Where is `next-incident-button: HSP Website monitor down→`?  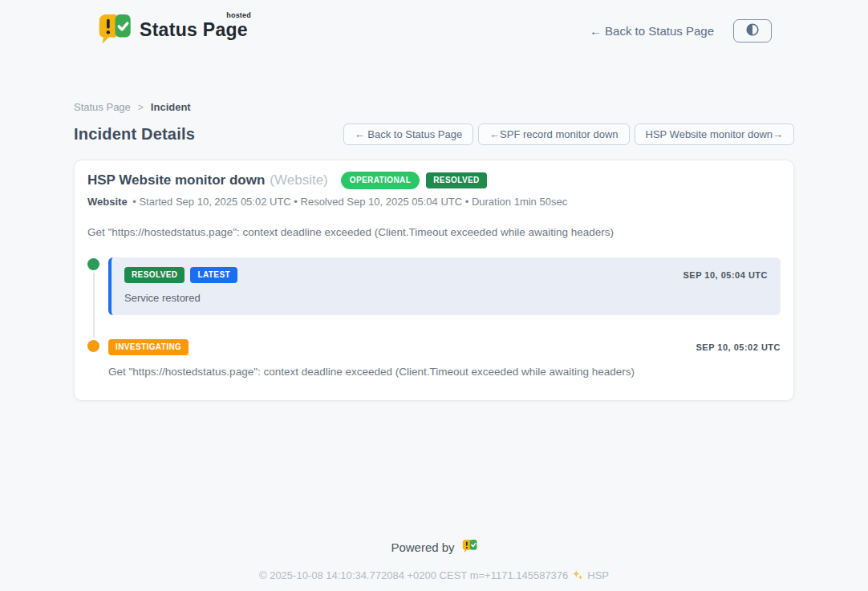
next-incident-button: HSP Website monitor down→ is located at coordinates (714, 135).